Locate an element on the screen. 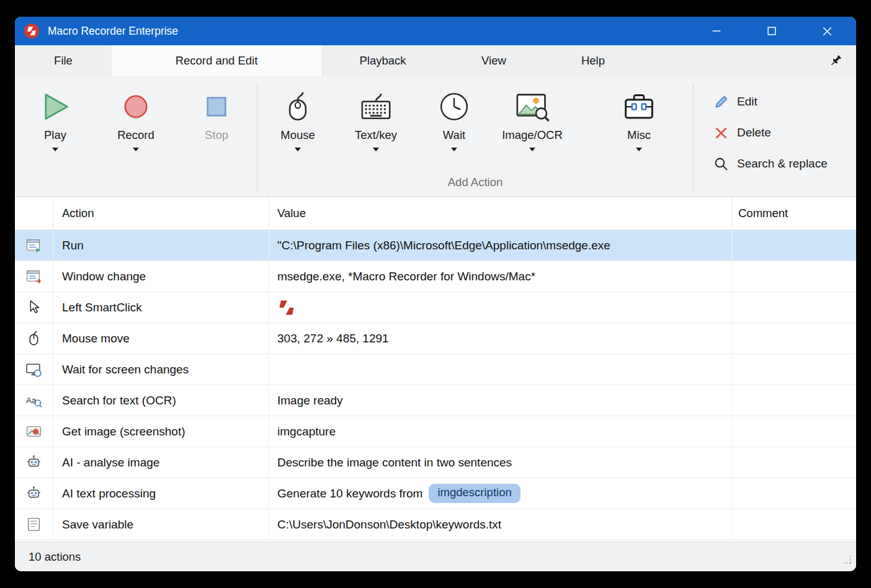 The width and height of the screenshot is (871, 588). stop-icon is located at coordinates (217, 107).